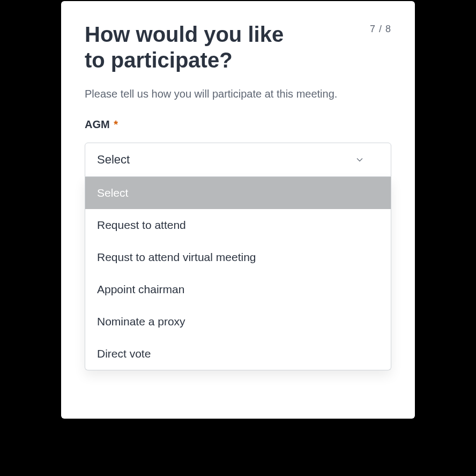 The width and height of the screenshot is (476, 476). I want to click on field-label-text: AGM, so click(98, 124).